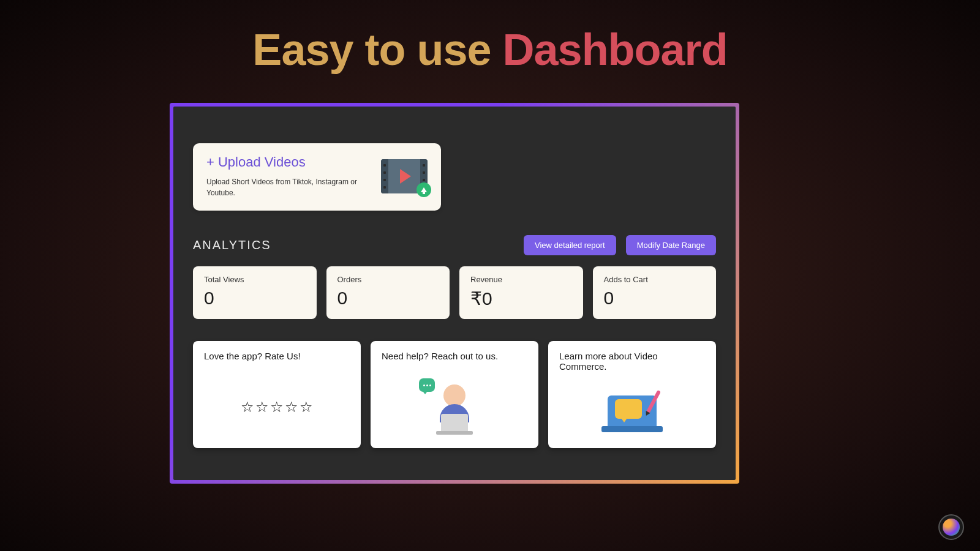 Image resolution: width=980 pixels, height=551 pixels. I want to click on need-help-card: Need help? Reach out to us., so click(454, 394).